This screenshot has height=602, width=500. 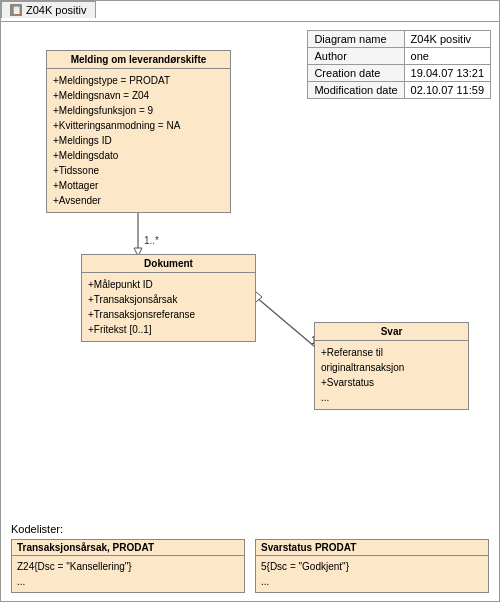 What do you see at coordinates (250, 566) in the screenshot?
I see `codelists-row: Transaksjonsårsak, PRODATZ24{Dsc = "Kans…` at bounding box center [250, 566].